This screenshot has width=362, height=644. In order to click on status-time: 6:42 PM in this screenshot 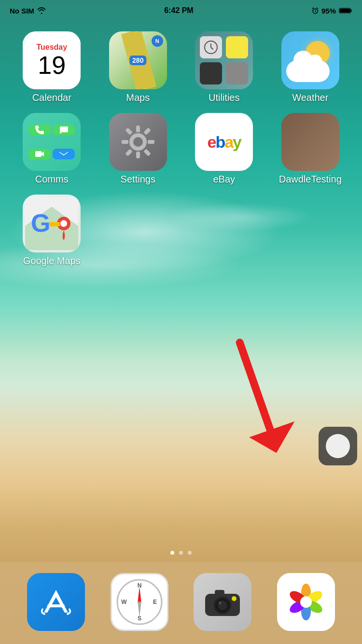, I will do `click(179, 11)`.